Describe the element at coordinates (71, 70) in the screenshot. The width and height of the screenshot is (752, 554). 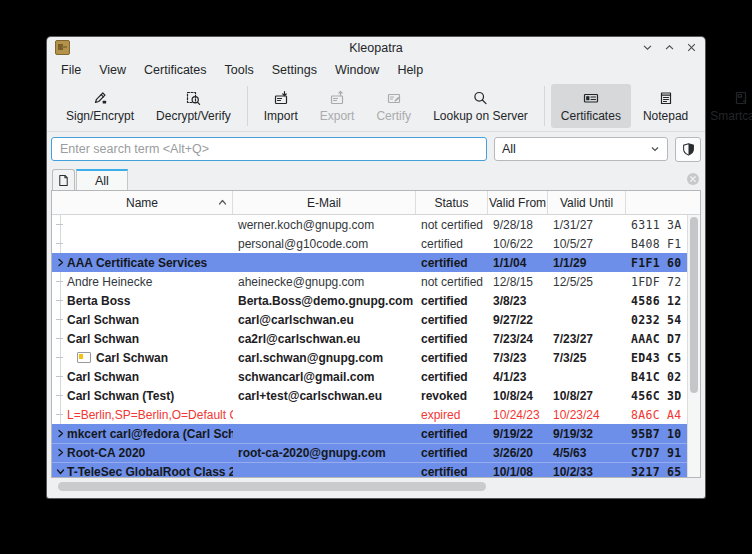
I see `menu-file: File` at that location.